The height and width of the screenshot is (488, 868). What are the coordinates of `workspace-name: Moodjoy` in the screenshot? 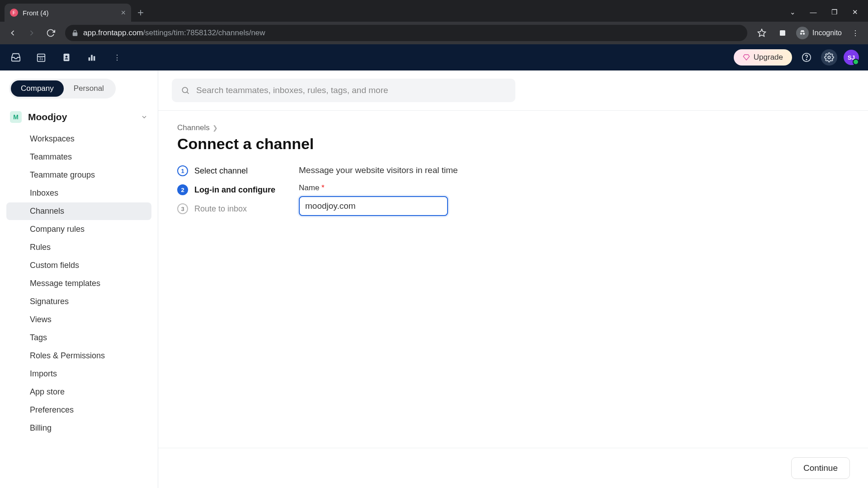 It's located at (81, 117).